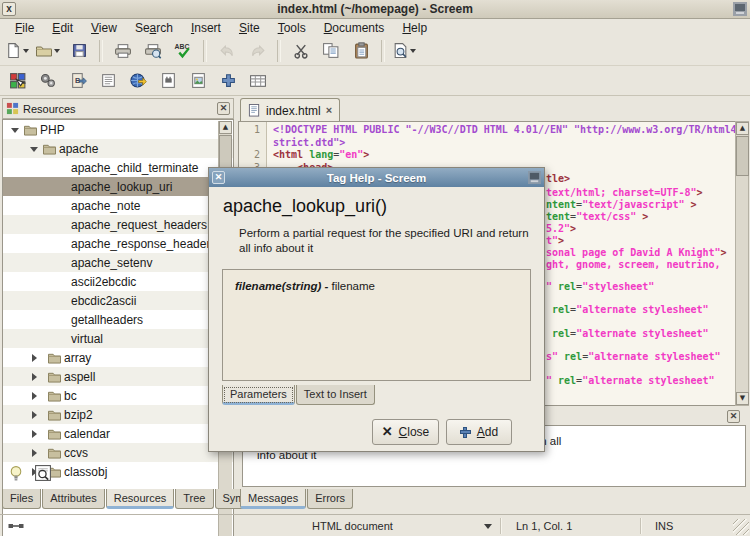 The height and width of the screenshot is (536, 750). I want to click on preview-document-dropdown-icon, so click(413, 52).